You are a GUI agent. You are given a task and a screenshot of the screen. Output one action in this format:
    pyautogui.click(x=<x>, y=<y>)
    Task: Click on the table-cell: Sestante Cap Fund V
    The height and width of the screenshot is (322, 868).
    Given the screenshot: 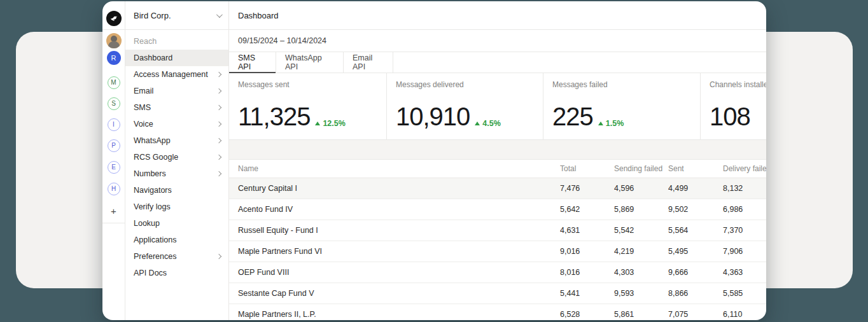 What is the action you would take?
    pyautogui.click(x=395, y=293)
    